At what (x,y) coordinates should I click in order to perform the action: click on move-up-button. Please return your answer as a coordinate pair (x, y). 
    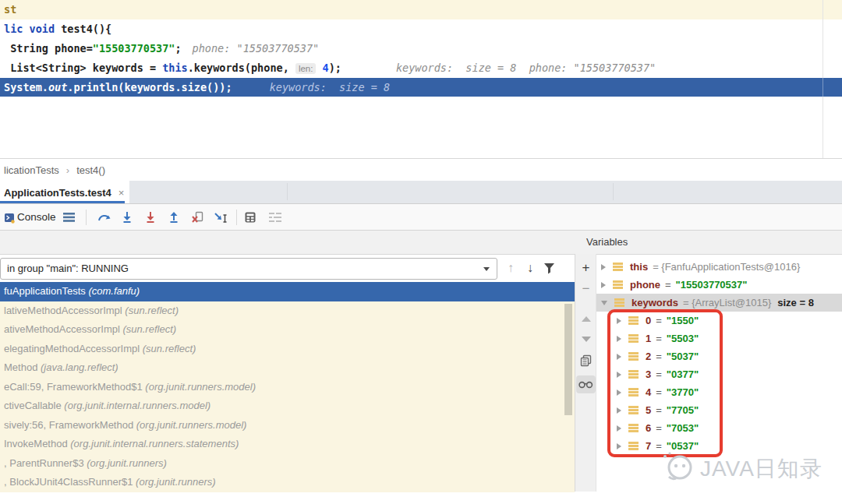
    Looking at the image, I should click on (586, 319).